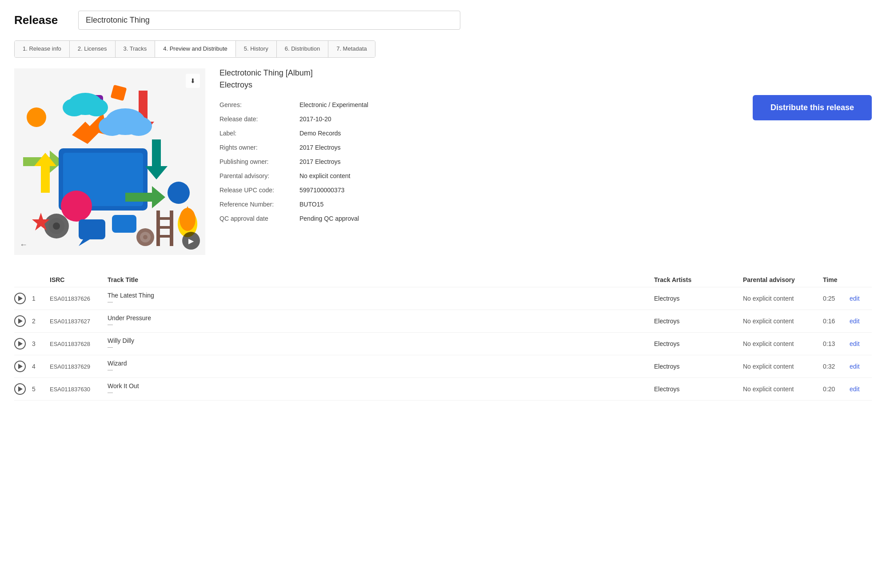 The image size is (886, 588). I want to click on track-5-edit-link: edit, so click(861, 389).